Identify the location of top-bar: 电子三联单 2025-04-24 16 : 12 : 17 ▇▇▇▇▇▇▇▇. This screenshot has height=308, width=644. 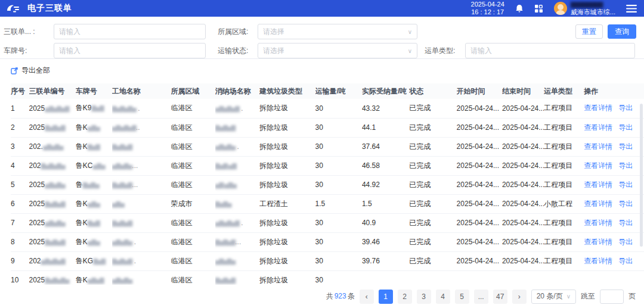
(322, 8).